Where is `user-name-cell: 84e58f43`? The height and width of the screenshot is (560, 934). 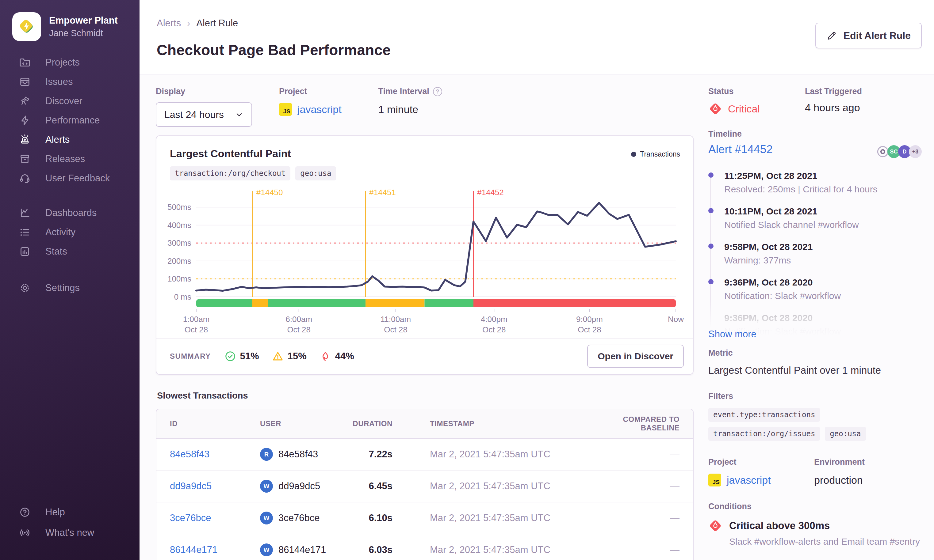 user-name-cell: 84e58f43 is located at coordinates (298, 454).